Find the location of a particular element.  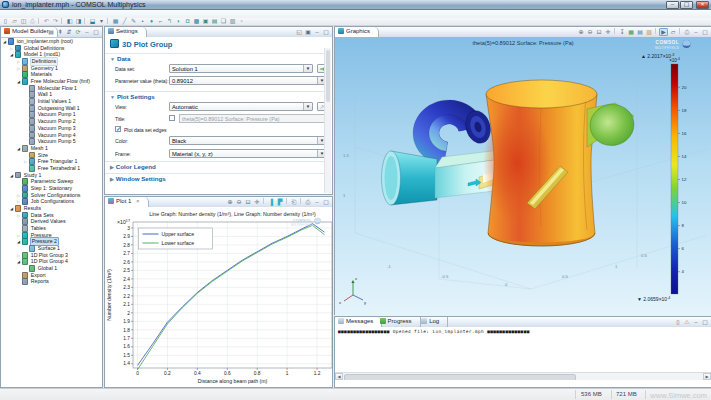

section-plot-settings: ▼Plot Settings is located at coordinates (214, 96).